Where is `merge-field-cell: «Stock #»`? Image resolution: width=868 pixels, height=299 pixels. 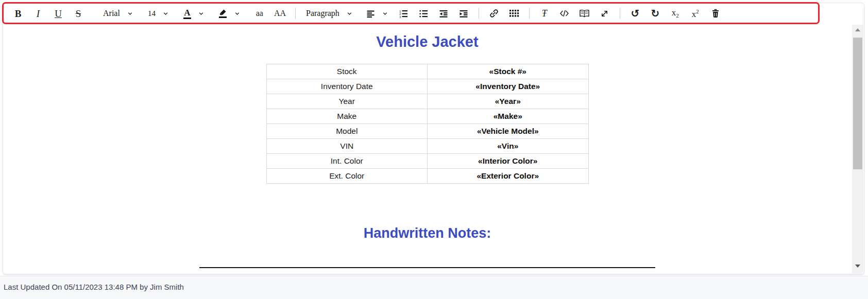 merge-field-cell: «Stock #» is located at coordinates (508, 72).